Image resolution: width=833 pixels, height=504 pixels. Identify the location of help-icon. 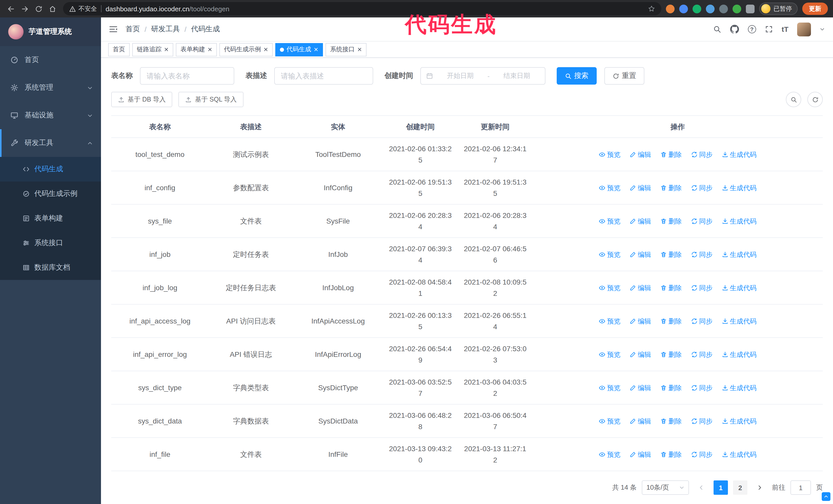
(752, 29).